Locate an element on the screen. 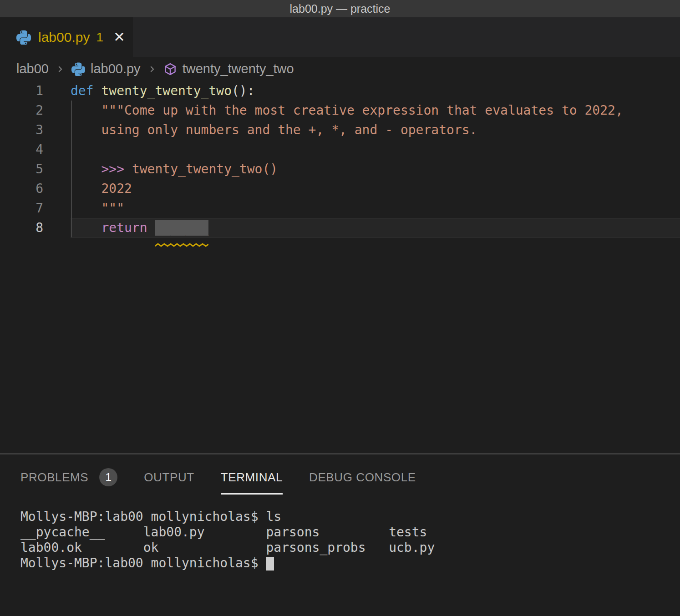 The image size is (680, 616). code-line: 2 """Come up with the most creative expr… is located at coordinates (340, 110).